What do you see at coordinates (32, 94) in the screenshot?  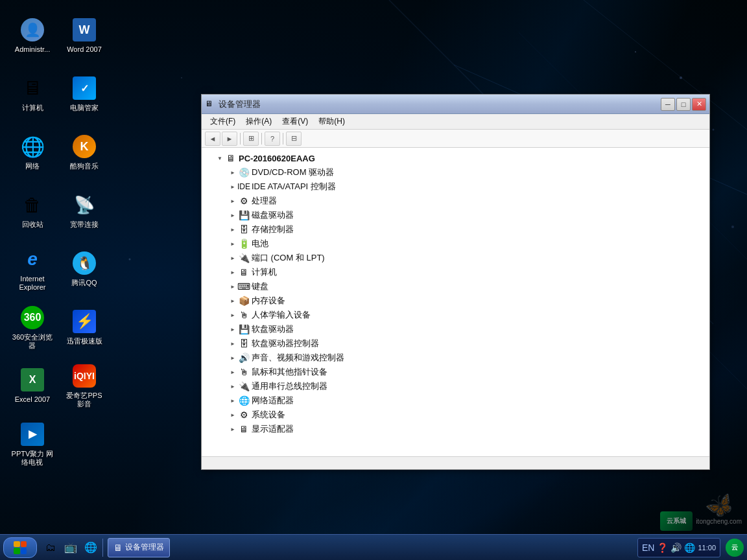 I see `desktop-icon-computer: 🖥 计算机` at bounding box center [32, 94].